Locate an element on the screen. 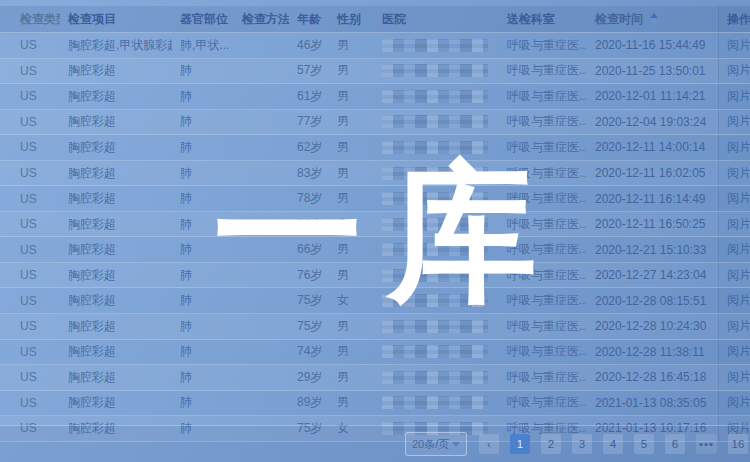 The width and height of the screenshot is (750, 462). page-button-6: 6 is located at coordinates (675, 444).